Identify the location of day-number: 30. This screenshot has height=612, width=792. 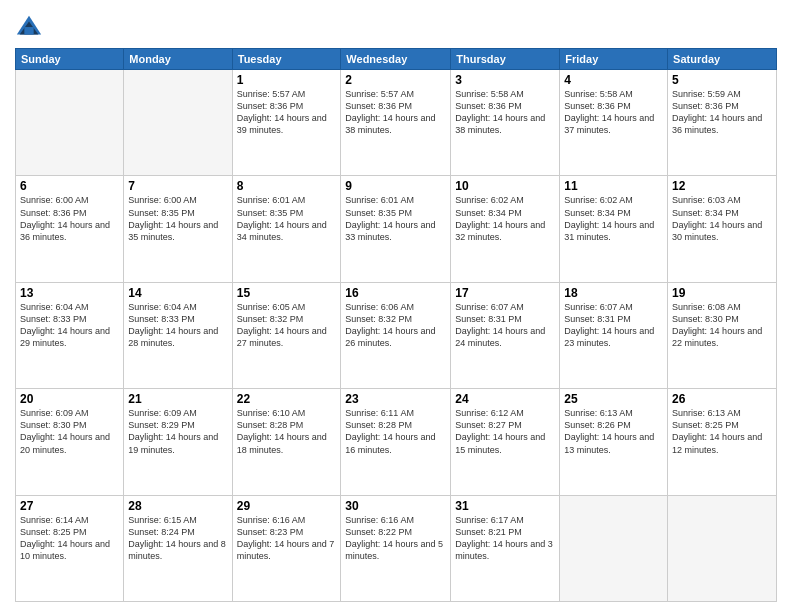
(396, 506).